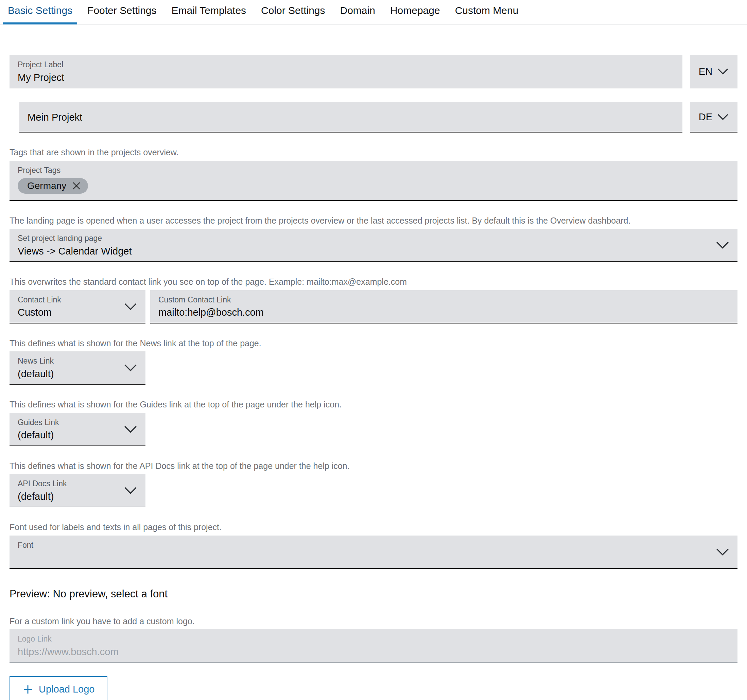 This screenshot has width=747, height=700. I want to click on landing-row: Set project landing page Views -> Calend…, so click(374, 245).